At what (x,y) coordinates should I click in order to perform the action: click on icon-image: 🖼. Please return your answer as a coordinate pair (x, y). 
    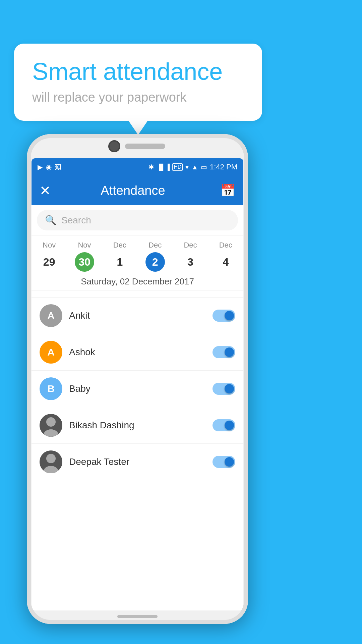
    Looking at the image, I should click on (58, 167).